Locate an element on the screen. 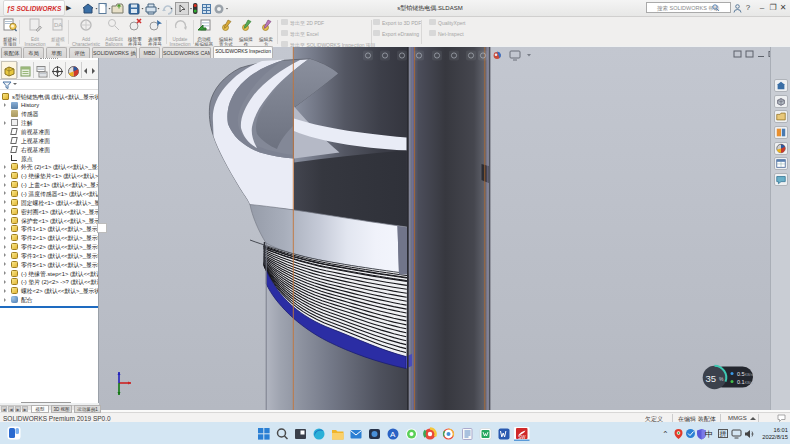  svg-text: A is located at coordinates (393, 434).